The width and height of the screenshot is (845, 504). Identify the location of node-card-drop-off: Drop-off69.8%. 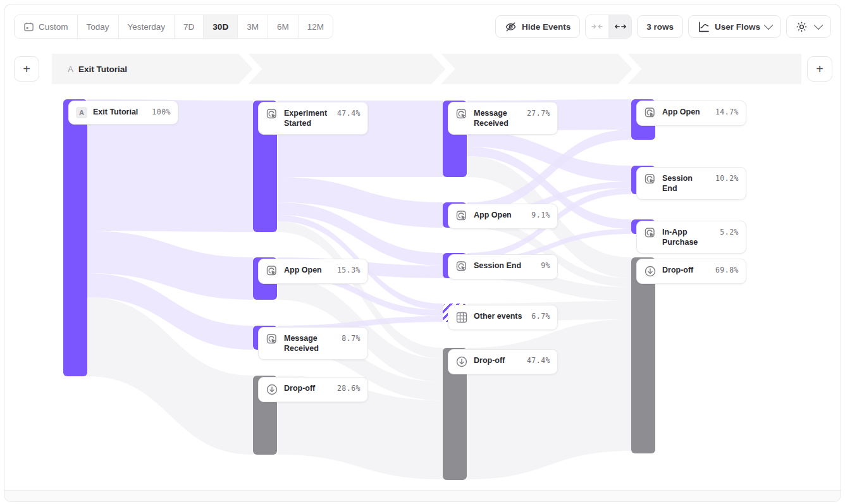
(691, 271).